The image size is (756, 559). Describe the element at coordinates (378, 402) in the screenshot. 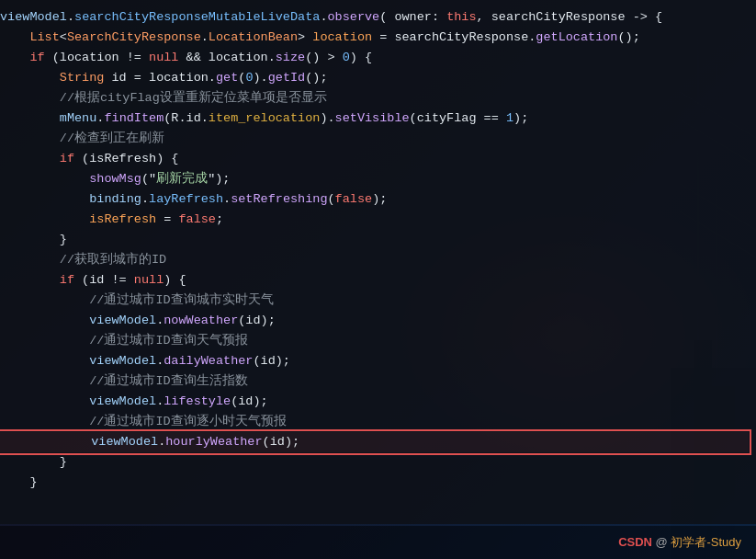

I see `code-line: viewModel.lifestyle(id);` at that location.